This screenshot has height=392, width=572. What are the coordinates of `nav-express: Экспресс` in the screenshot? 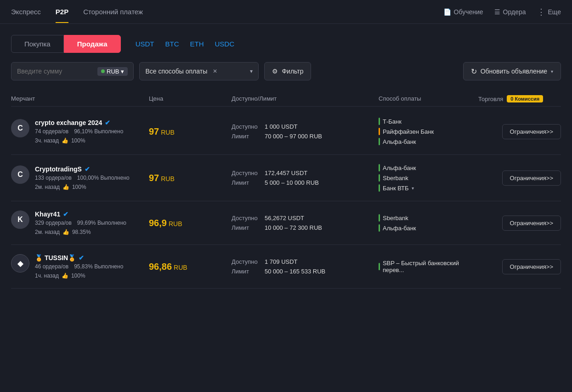 It's located at (26, 12).